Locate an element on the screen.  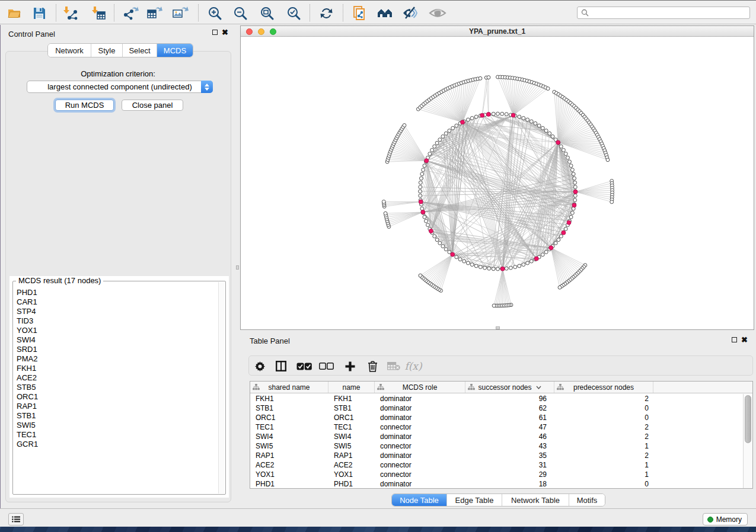
column-header-successor-nodes: successor nodes is located at coordinates (510, 387).